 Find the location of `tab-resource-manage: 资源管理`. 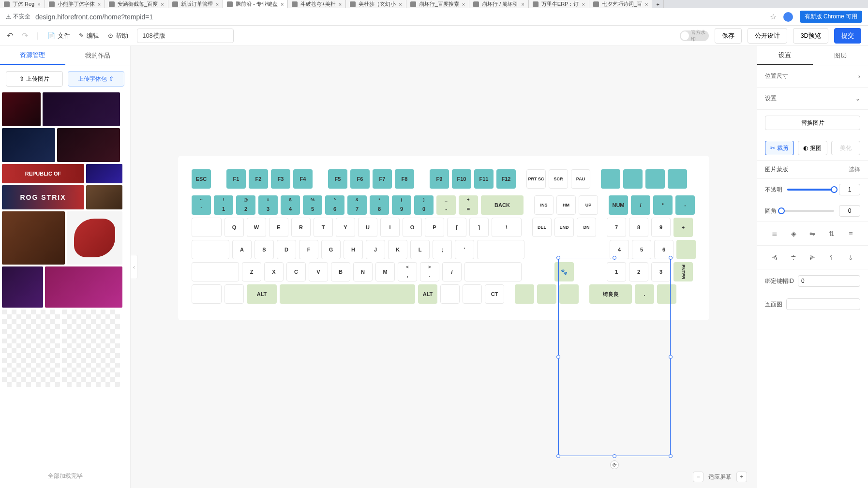

tab-resource-manage: 资源管理 is located at coordinates (33, 55).